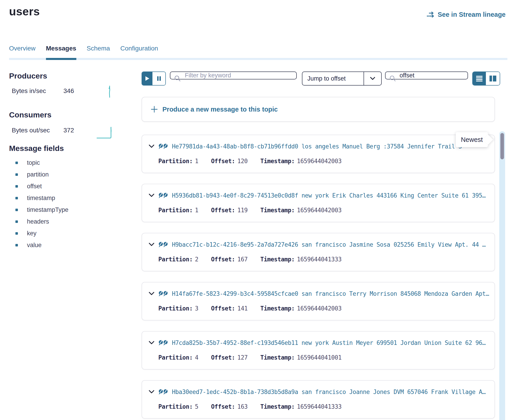  Describe the element at coordinates (331, 245) in the screenshot. I see `message-key: H9bacc71c-b12c-4216-8e95-2a7da727e426 sa…` at that location.